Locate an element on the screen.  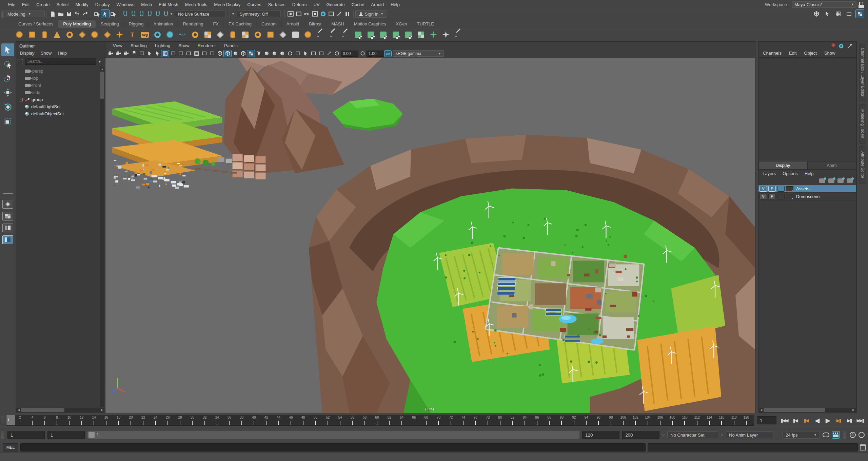
channel-box-menu-item: Channels is located at coordinates (772, 53).